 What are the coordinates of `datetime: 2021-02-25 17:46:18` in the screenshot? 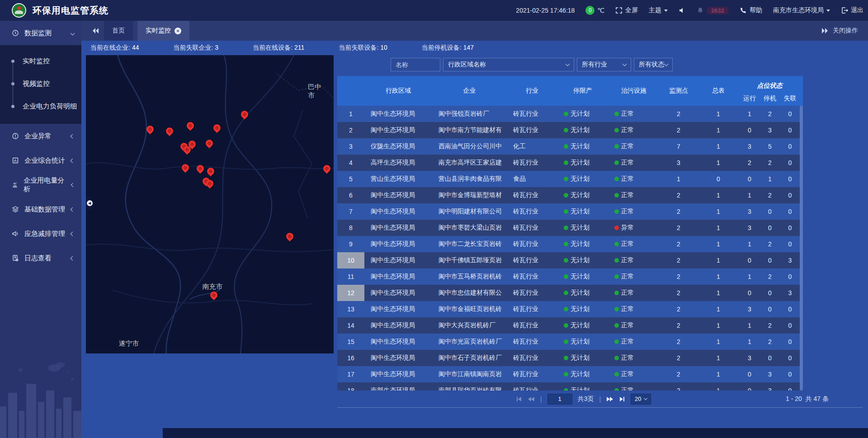 It's located at (545, 10).